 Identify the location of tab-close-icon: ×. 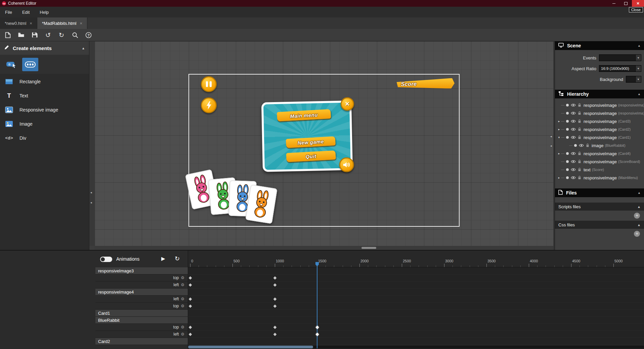
(81, 24).